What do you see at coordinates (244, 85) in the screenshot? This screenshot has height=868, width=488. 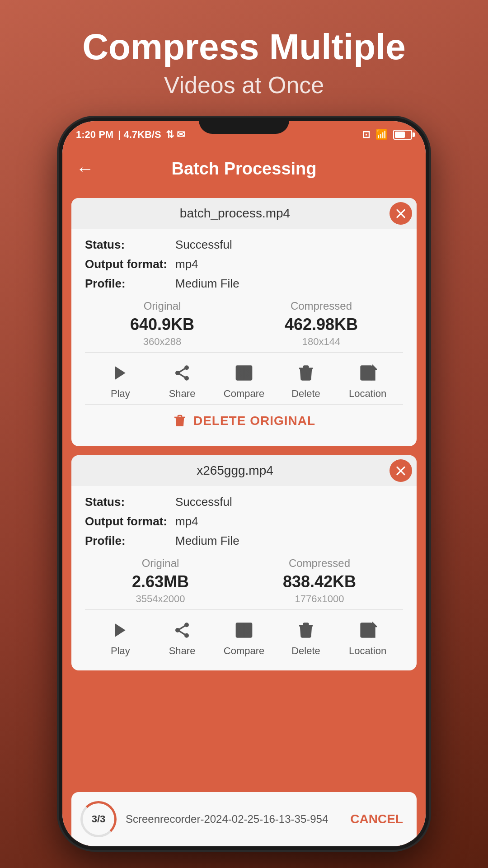 I see `headline-subtitle: Videos at Once` at bounding box center [244, 85].